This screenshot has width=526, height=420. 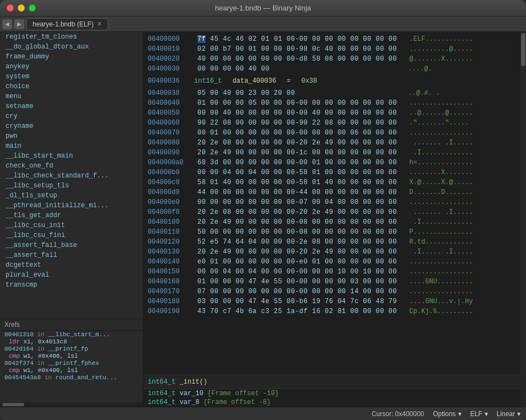 What do you see at coordinates (447, 414) in the screenshot?
I see `options-dropdown: Options ▾` at bounding box center [447, 414].